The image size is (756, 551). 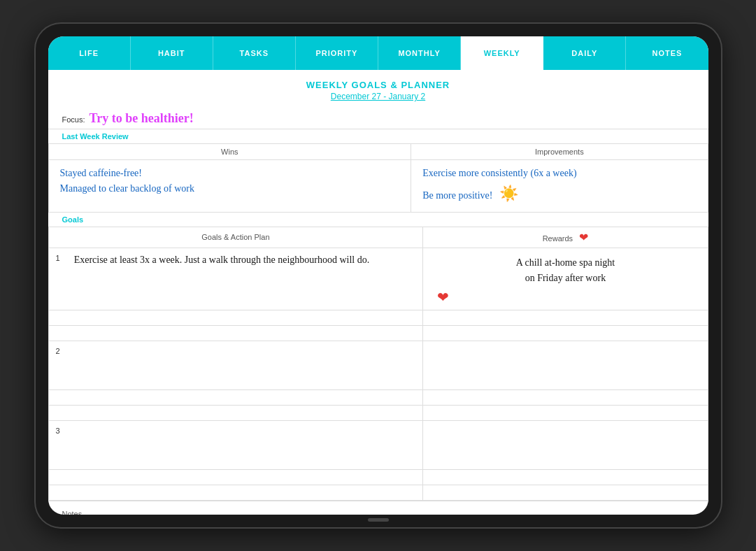 I want to click on focus-text: Try to be healthier!, so click(x=141, y=119).